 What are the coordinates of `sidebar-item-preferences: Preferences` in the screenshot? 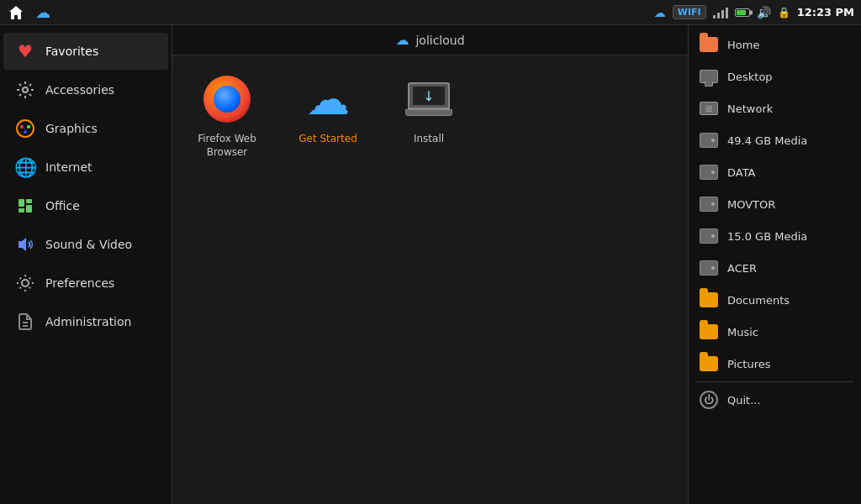 It's located at (86, 283).